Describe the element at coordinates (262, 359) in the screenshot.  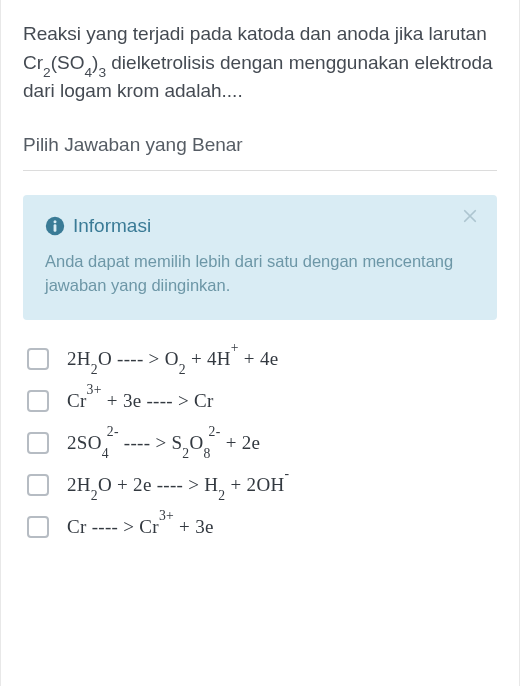
I see `option-a: 2H2O ---- > O2 + 4H+ + 4e` at that location.